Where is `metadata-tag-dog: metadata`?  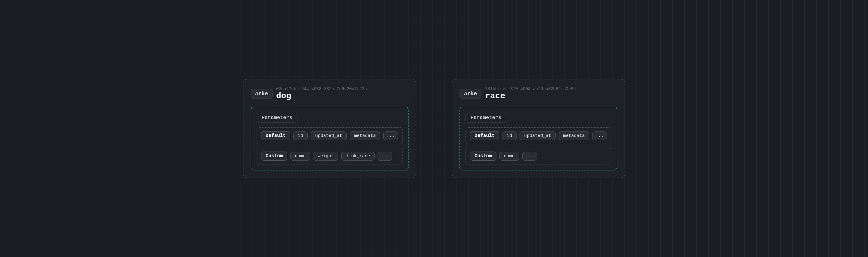 metadata-tag-dog: metadata is located at coordinates (365, 136).